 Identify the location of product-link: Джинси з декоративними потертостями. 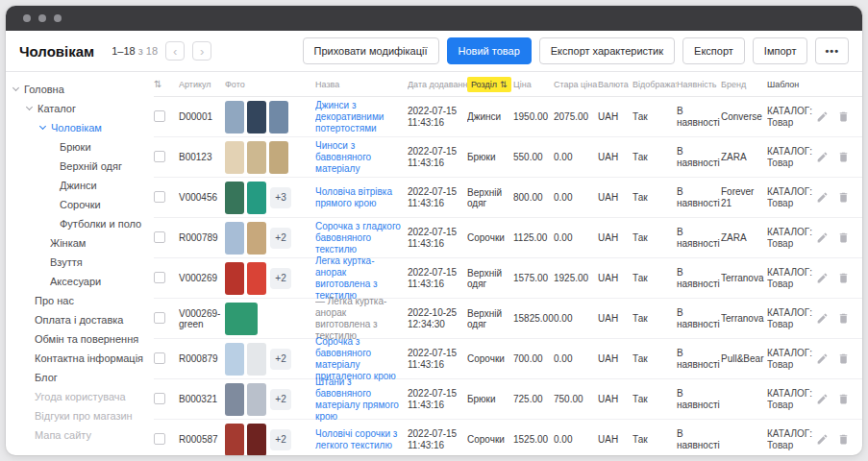
(350, 117).